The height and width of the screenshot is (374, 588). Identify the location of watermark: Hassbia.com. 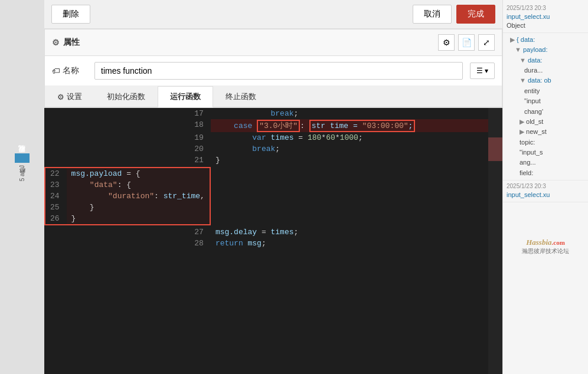
(545, 242).